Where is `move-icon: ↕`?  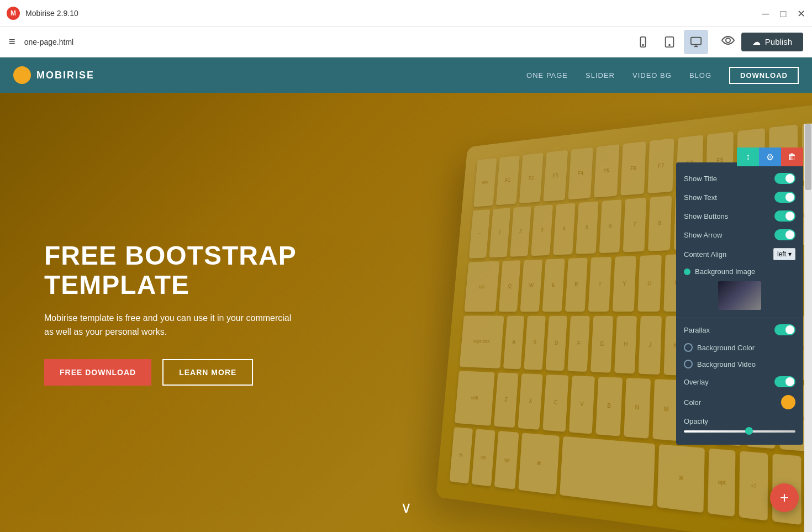
move-icon: ↕ is located at coordinates (748, 157).